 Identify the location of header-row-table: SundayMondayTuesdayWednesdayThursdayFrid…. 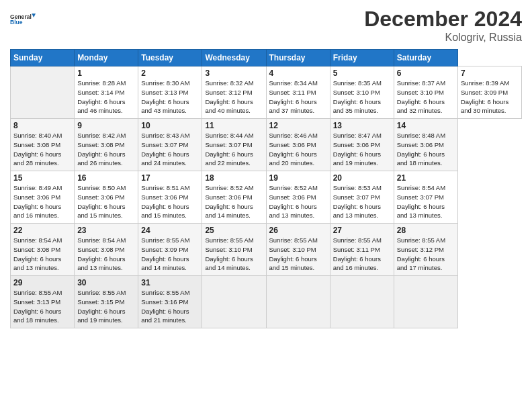
(266, 58).